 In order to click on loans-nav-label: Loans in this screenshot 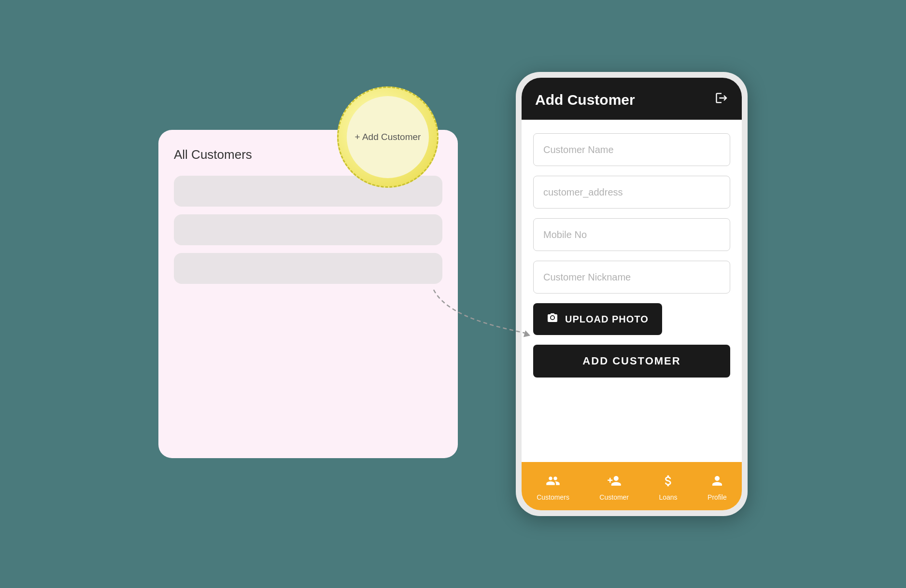, I will do `click(668, 497)`.